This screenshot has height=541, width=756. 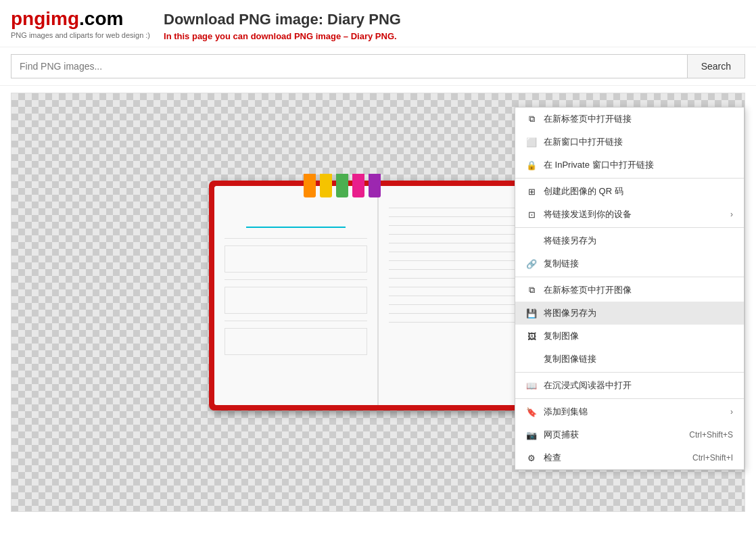 I want to click on copy-img-icon: 🖼, so click(x=531, y=336).